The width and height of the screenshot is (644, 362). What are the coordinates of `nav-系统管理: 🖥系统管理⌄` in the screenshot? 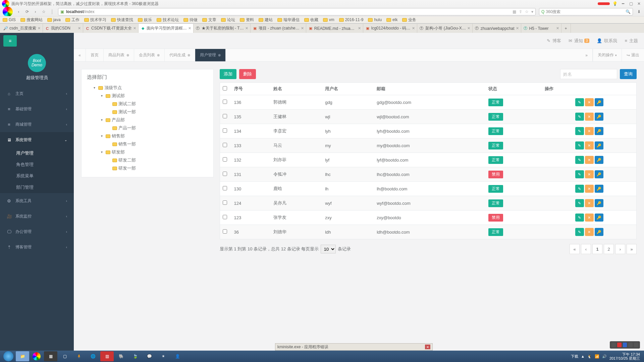 It's located at (37, 140).